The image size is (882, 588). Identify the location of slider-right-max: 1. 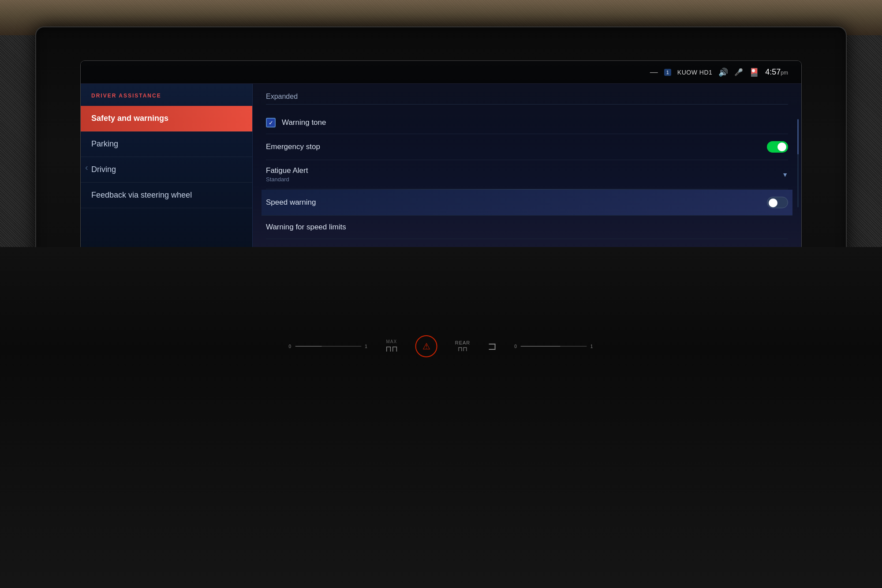
(592, 347).